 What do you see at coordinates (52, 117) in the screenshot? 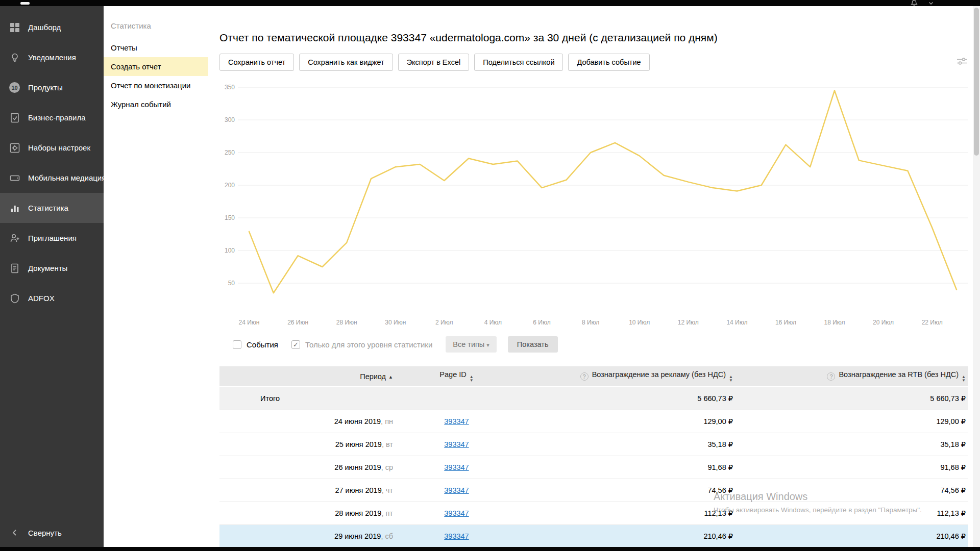
I see `sidebar-item-business-rules: Бизнес-правила` at bounding box center [52, 117].